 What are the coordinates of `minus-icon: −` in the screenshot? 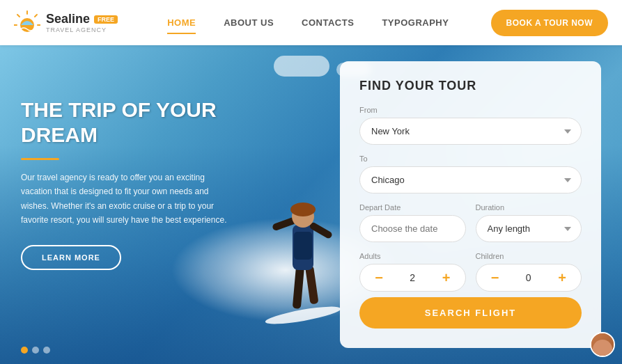 It's located at (379, 278).